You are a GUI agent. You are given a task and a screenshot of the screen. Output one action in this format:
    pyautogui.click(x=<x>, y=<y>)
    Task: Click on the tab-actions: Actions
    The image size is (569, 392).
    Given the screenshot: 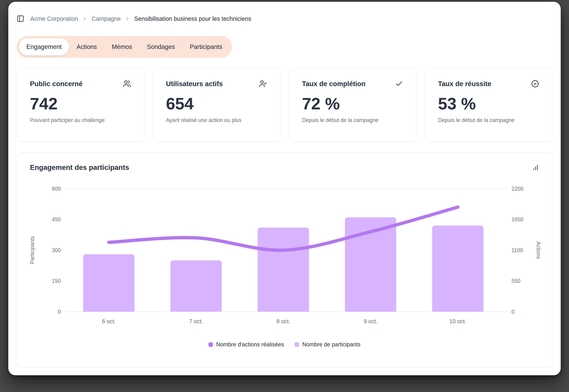 What is the action you would take?
    pyautogui.click(x=87, y=47)
    